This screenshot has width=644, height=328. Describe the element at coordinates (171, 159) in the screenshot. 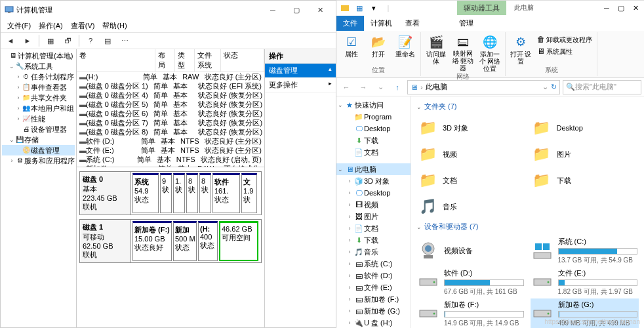

I see `volume-row: ▬系统 (C:)简单基本NTFS状态良好 (启动, 页)` at that location.